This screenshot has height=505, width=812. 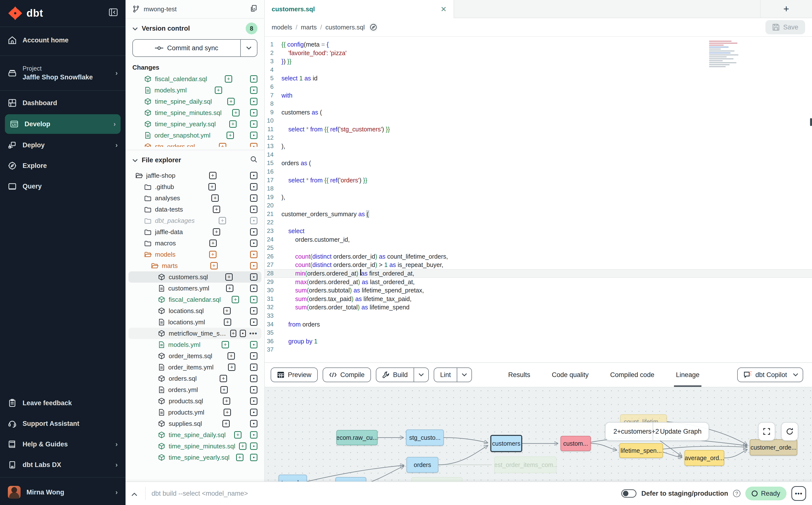 I want to click on change-row: stg_orders.sql + •, so click(x=195, y=144).